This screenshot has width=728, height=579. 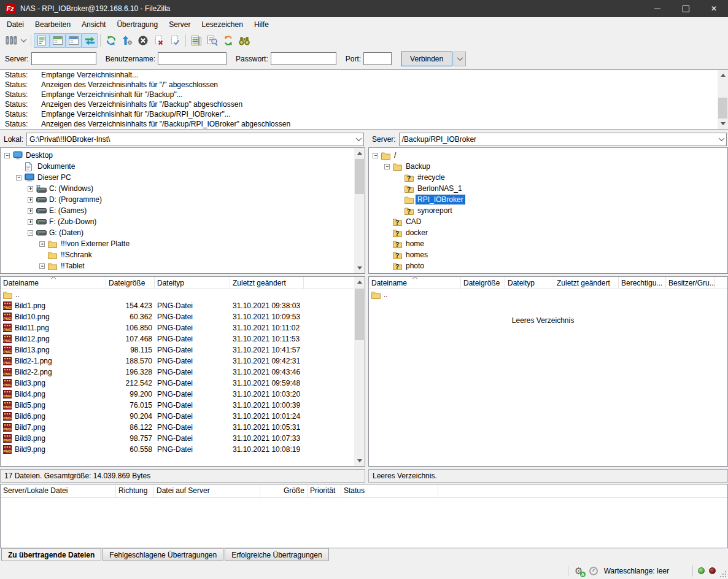 I want to click on menu-item-datei: Datei, so click(x=15, y=25).